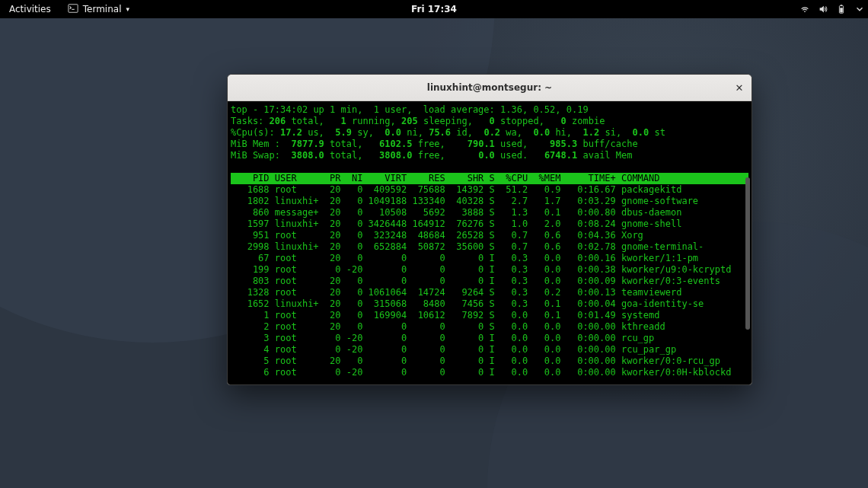 The width and height of the screenshot is (868, 488). What do you see at coordinates (278, 121) in the screenshot?
I see `tasks-total: 206` at bounding box center [278, 121].